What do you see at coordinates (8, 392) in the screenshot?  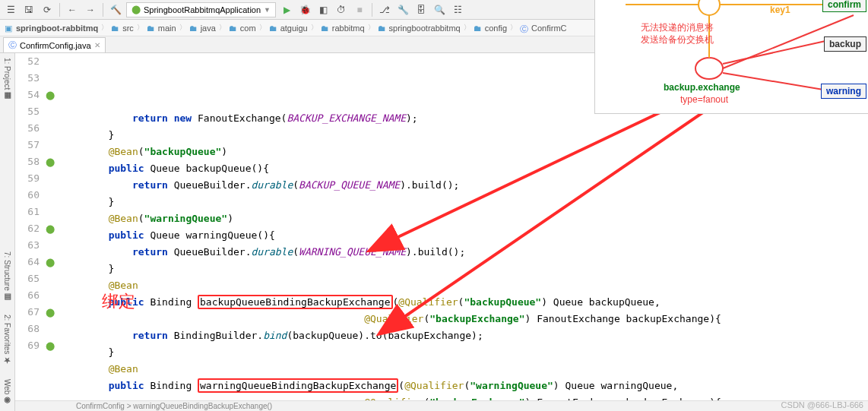 I see `sidetool-web: ◉Web` at bounding box center [8, 392].